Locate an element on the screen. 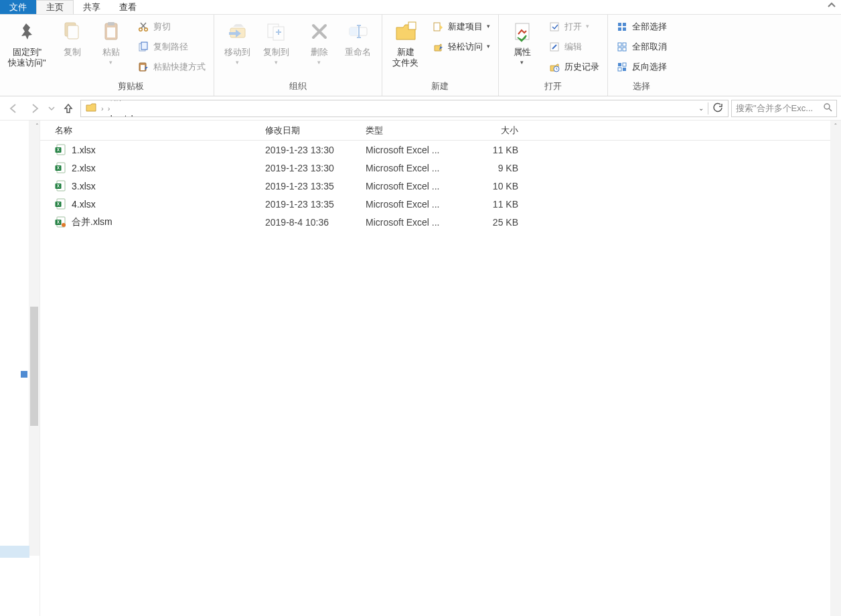 This screenshot has width=841, height=616. history-button: 历史记录 is located at coordinates (574, 67).